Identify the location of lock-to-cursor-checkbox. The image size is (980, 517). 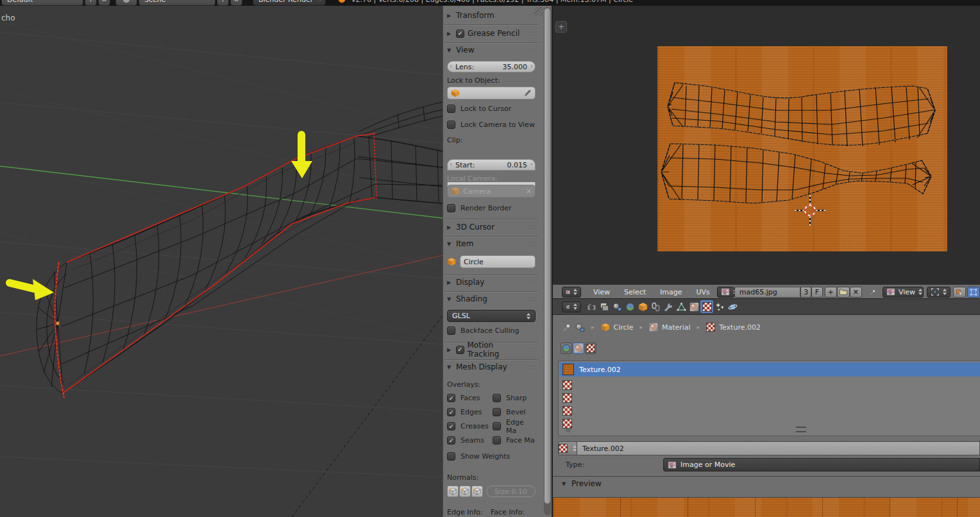
(452, 109).